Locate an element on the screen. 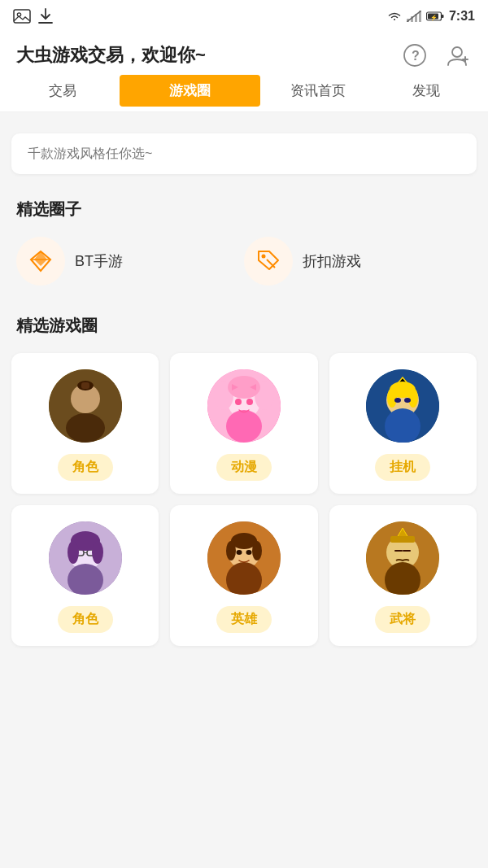 This screenshot has height=868, width=488. game-tag-role: 角色 is located at coordinates (85, 467).